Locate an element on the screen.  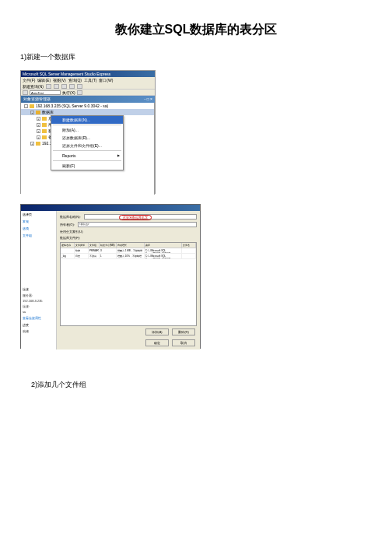
files-grid: 逻辑名称 文件类型 文件组 初始大小(MB) 自动增长 路径 文件名 数据 PR… is located at coordinates (128, 284).